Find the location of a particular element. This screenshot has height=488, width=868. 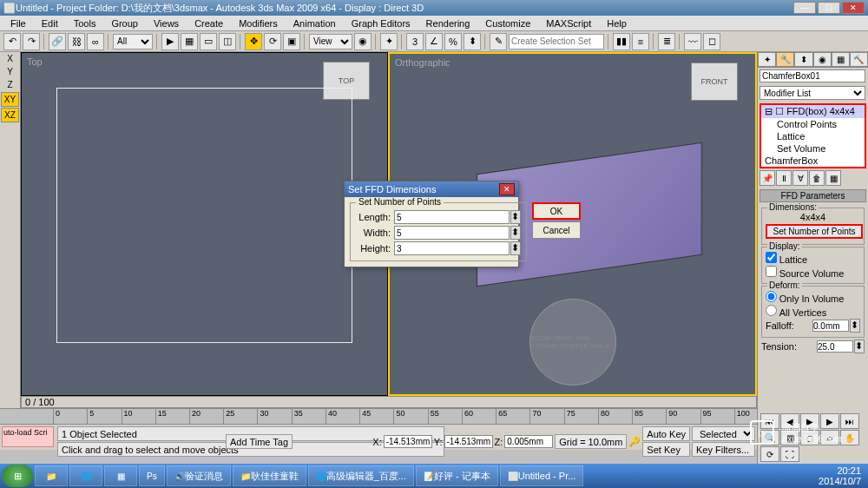

maxscript-listener: uto-load Scri is located at coordinates (28, 437).